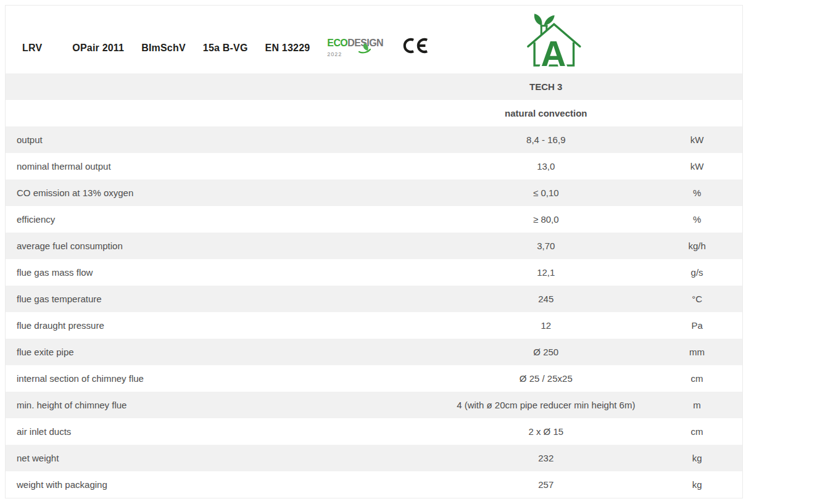 The height and width of the screenshot is (504, 833). I want to click on spec-row: min. height of chimney flue 4 (with ø 20…, so click(374, 405).